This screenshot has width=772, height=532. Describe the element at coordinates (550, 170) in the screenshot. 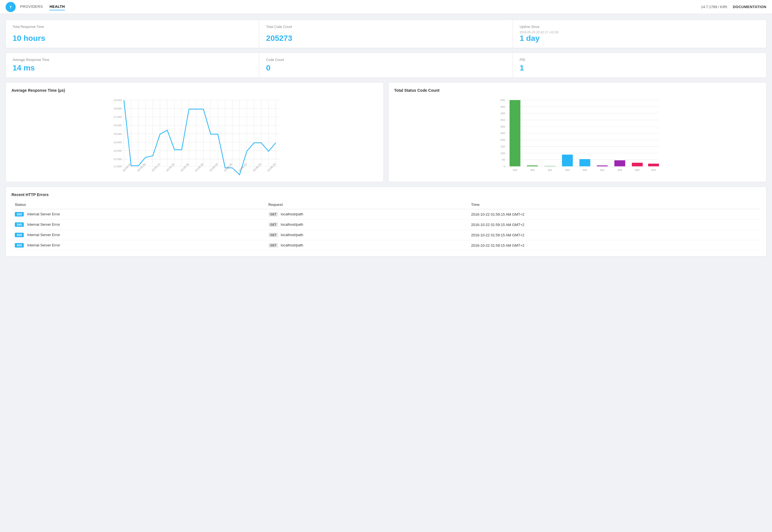

I see `svg-text: 301` at that location.